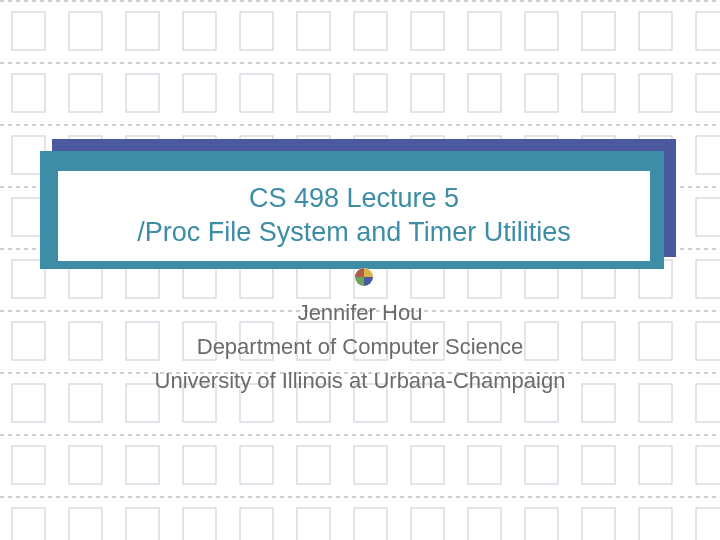  I want to click on title-inner: CS 498 Lecture 5 /Proc File System and T…, so click(354, 216).